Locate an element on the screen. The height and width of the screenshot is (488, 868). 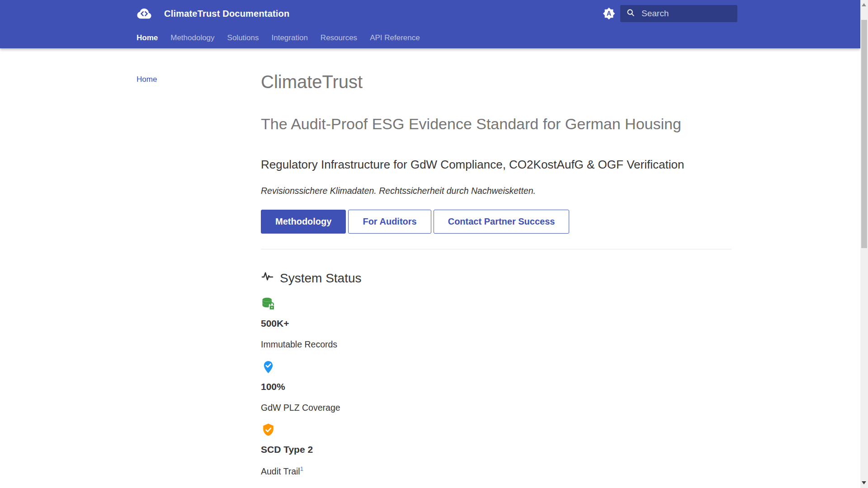
tab-resources: Resources is located at coordinates (339, 38).